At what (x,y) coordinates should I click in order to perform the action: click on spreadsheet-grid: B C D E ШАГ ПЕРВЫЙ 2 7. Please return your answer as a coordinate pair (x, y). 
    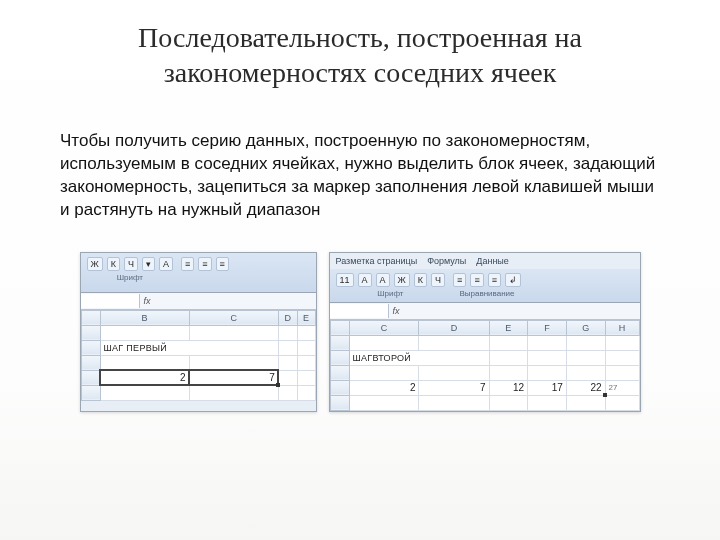
    Looking at the image, I should click on (198, 356).